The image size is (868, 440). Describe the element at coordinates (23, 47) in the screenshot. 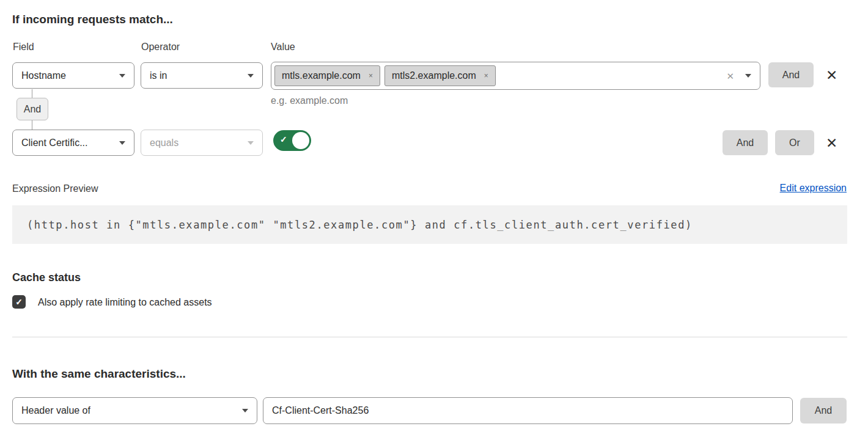

I see `field-label: Field` at that location.